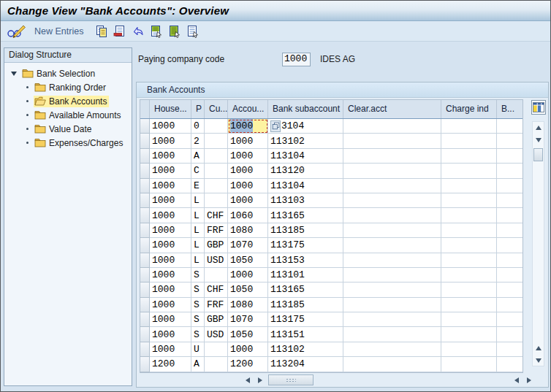 This screenshot has width=551, height=392. I want to click on cell-subaccount: 113104, so click(305, 156).